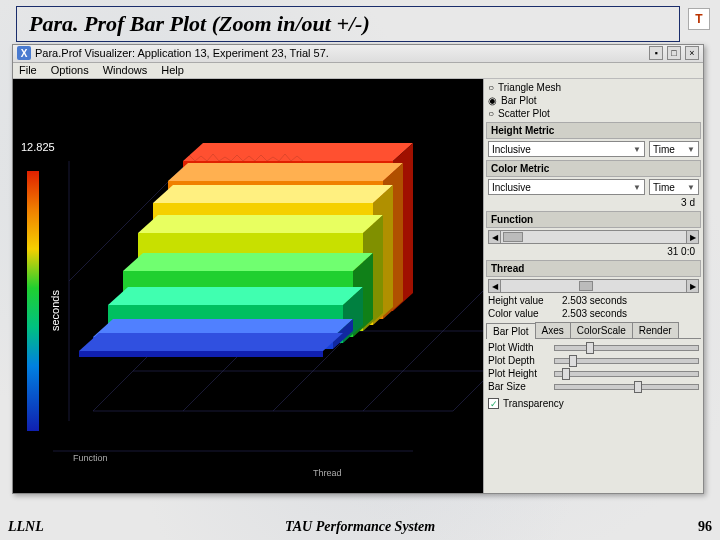 The height and width of the screenshot is (540, 720). I want to click on xwin-icon: X, so click(24, 53).